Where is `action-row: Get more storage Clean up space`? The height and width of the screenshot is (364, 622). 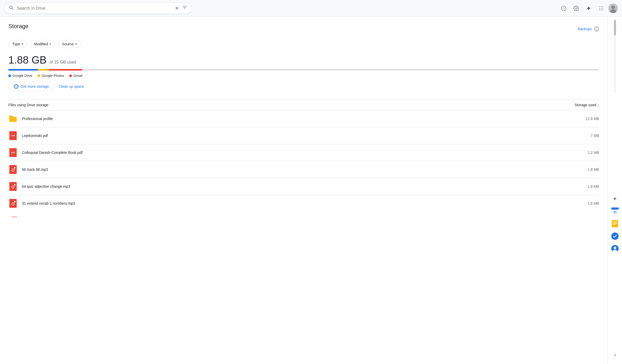
action-row: Get more storage Clean up space is located at coordinates (304, 86).